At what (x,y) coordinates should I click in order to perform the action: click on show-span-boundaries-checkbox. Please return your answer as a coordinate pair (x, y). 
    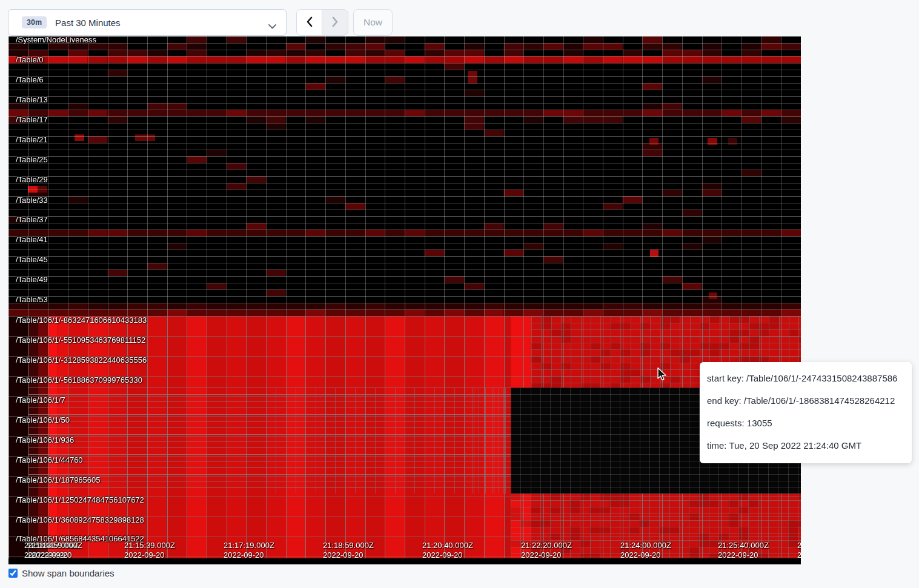
    Looking at the image, I should click on (13, 573).